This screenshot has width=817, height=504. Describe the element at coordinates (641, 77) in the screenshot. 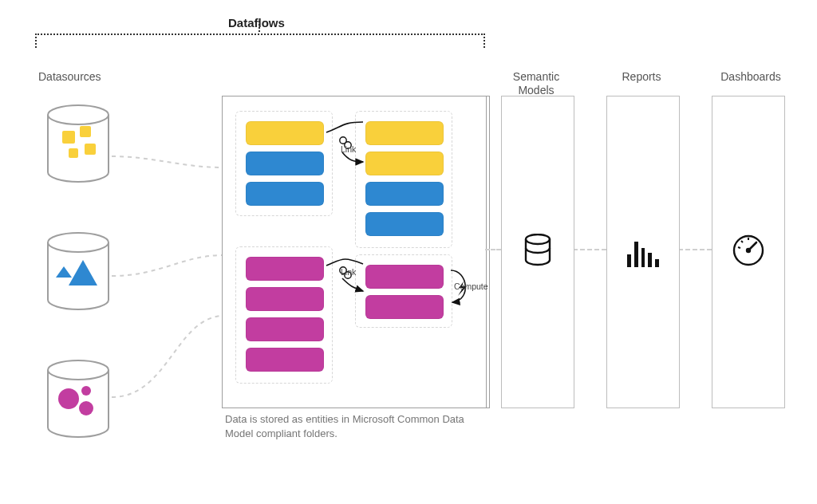

I see `heading-reports: Reports` at that location.